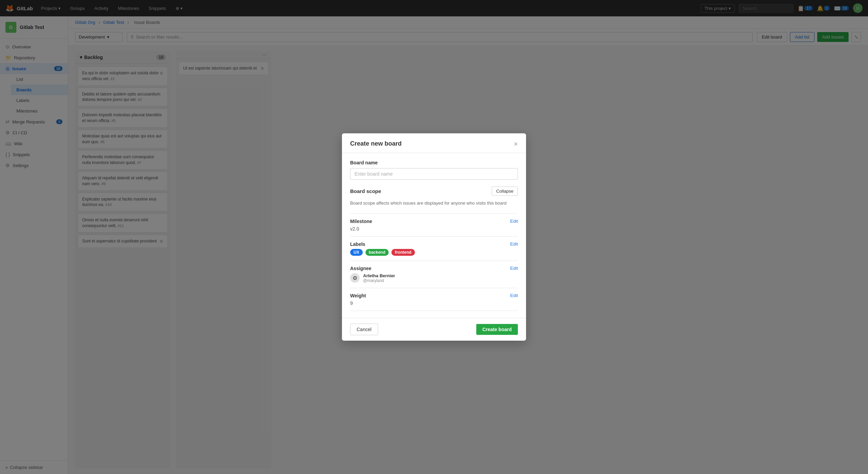 This screenshot has height=474, width=868. What do you see at coordinates (434, 191) in the screenshot?
I see `board-scope-header: Board scope Collapse` at bounding box center [434, 191].